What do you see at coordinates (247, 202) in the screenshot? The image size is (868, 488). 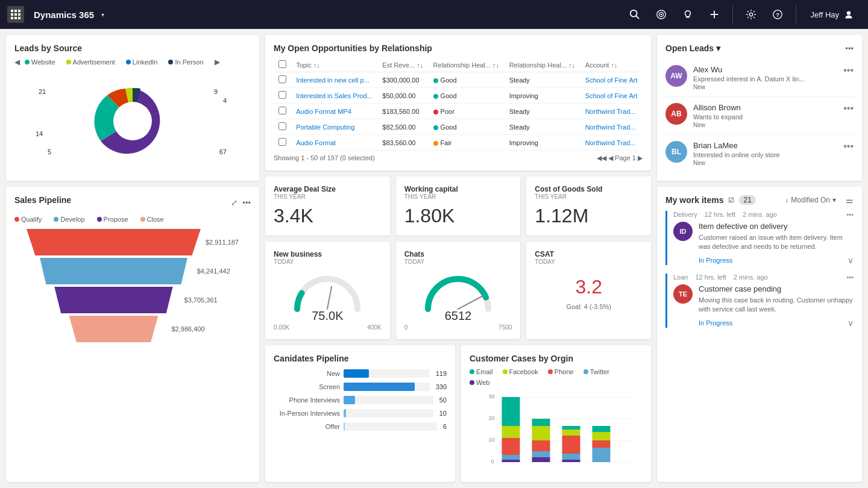 I see `pipeline-more-icon: •••` at bounding box center [247, 202].